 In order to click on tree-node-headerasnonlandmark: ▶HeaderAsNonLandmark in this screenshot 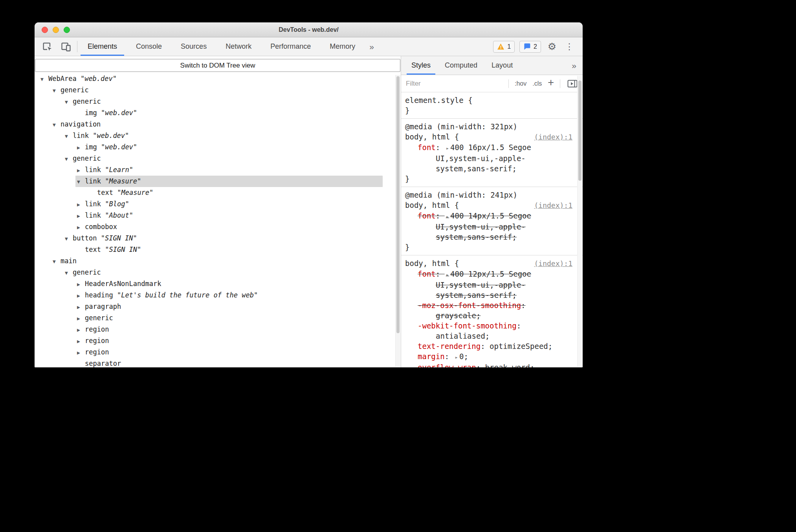, I will do `click(218, 284)`.